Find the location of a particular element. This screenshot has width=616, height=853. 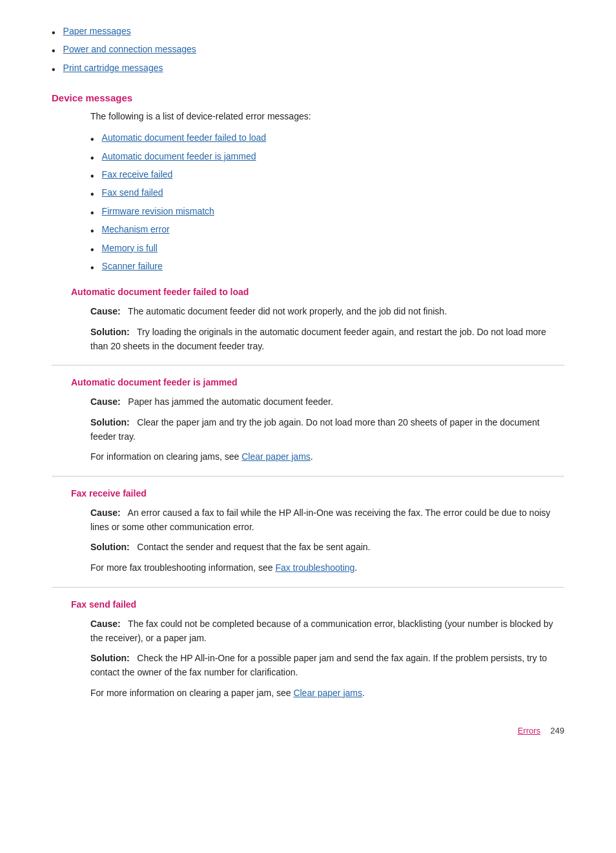

adf-load-content: Cause: The automatic document feeder did… is located at coordinates (327, 329).